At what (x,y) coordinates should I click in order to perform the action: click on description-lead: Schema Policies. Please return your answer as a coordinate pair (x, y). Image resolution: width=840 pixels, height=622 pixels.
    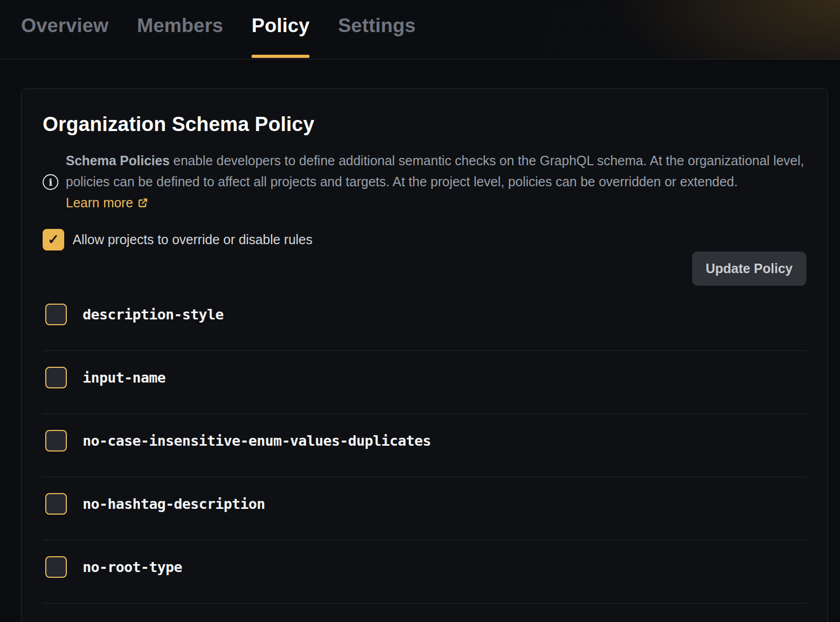
    Looking at the image, I should click on (118, 160).